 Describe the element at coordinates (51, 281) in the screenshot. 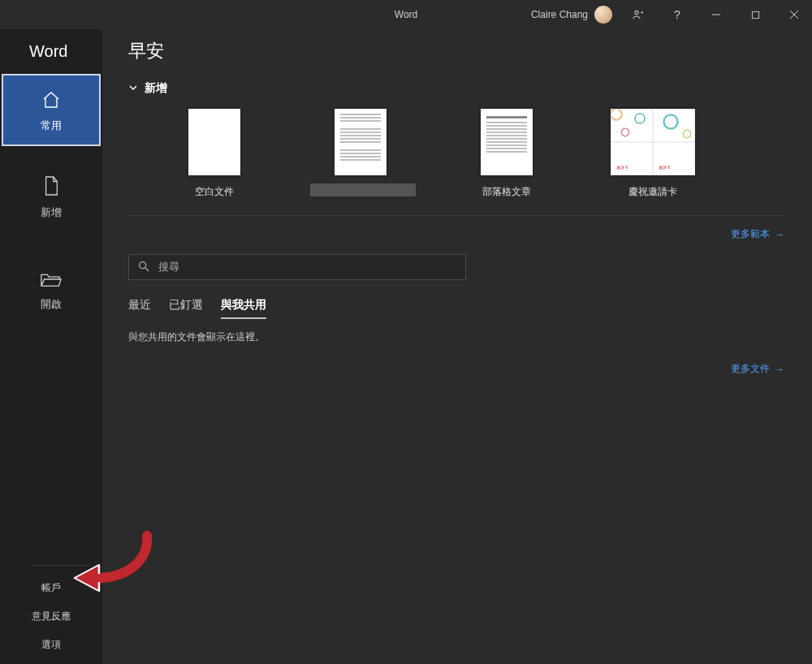

I see `folder-open-icon` at that location.